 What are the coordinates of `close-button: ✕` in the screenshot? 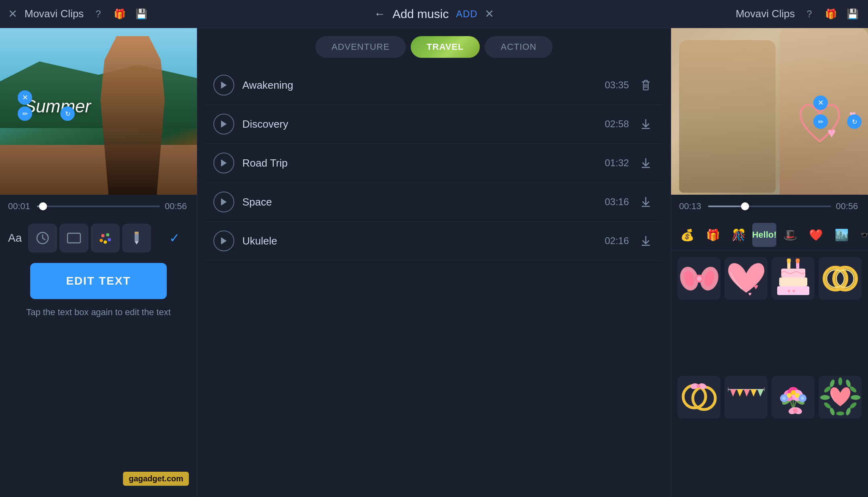 It's located at (13, 14).